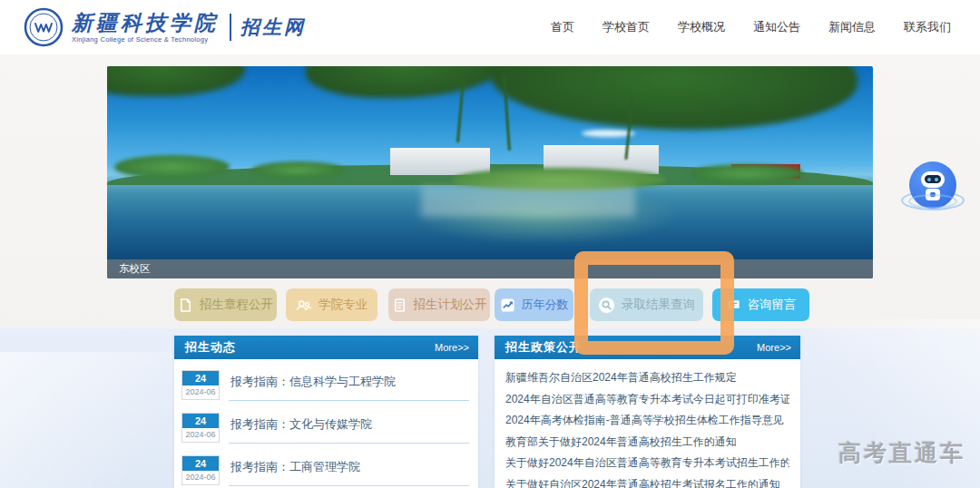 The image size is (980, 488). Describe the element at coordinates (648, 412) in the screenshot. I see `policy-panel: 招生政策公开 More>> 新疆维吾尔自治区2024年普通高校招生工作规定 20…` at that location.